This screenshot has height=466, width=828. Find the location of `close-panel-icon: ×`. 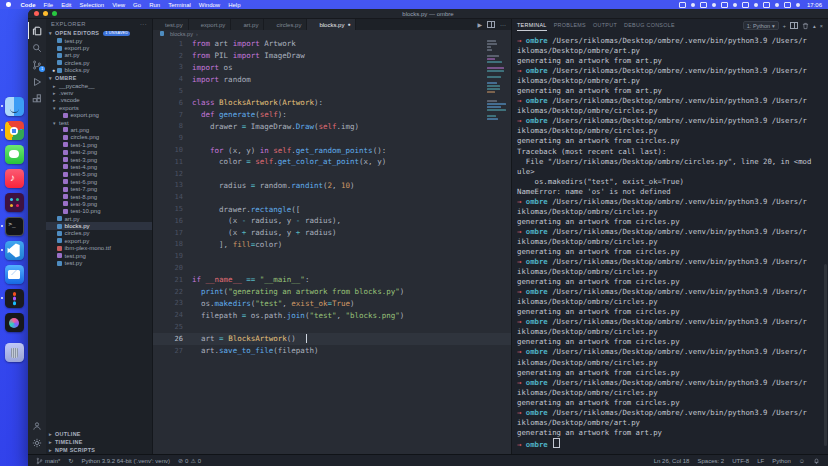

close-panel-icon: × is located at coordinates (822, 26).